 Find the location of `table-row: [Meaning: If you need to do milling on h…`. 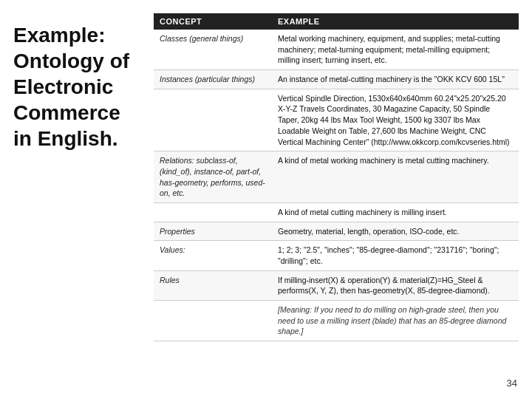

table-row: [Meaning: If you need to do milling on h… is located at coordinates (336, 321).